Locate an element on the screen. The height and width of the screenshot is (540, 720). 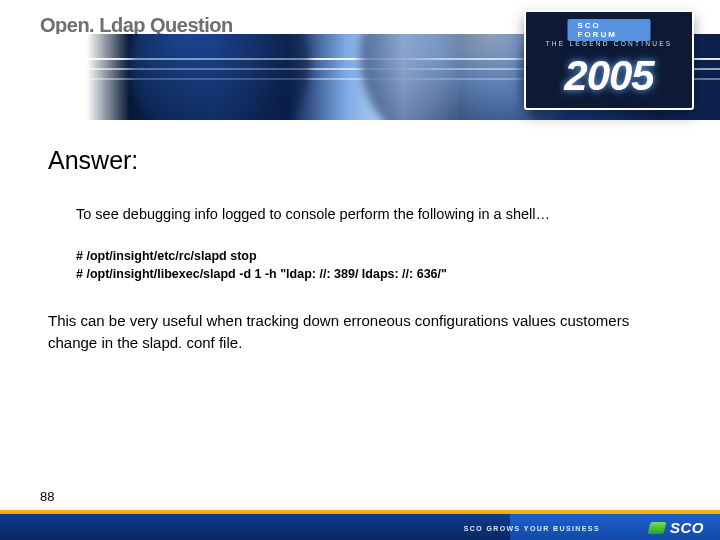
sco-logo-text: SCO is located at coordinates (687, 528).